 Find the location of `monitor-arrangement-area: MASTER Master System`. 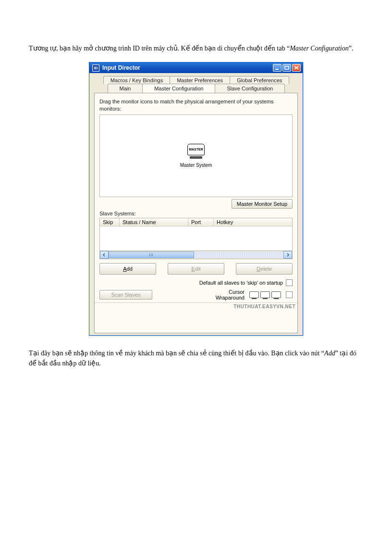

monitor-arrangement-area: MASTER Master System is located at coordinates (196, 156).